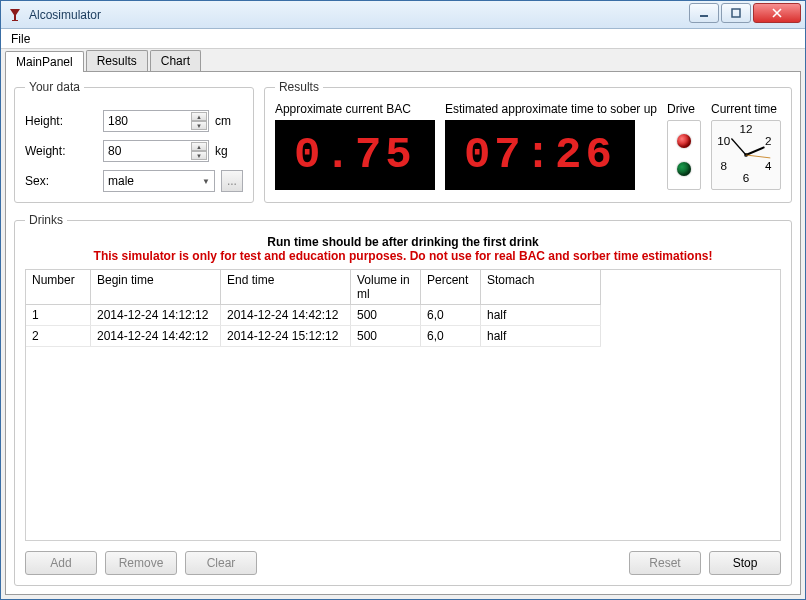 This screenshot has width=806, height=600. I want to click on hint-runtime: Run time should be after drinking the fi…, so click(403, 242).